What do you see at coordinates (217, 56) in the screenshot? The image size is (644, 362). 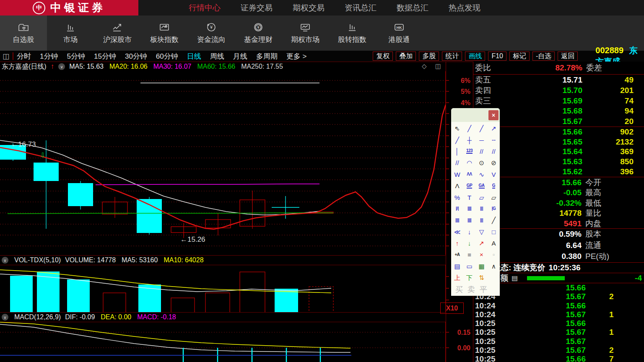 I see `period-tab-周线: 周线` at bounding box center [217, 56].